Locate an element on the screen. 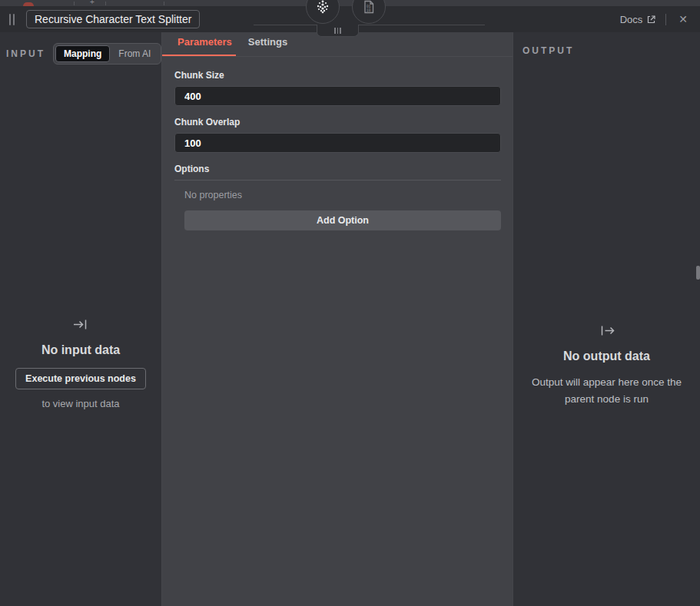 The width and height of the screenshot is (700, 606). options-section-label: Options is located at coordinates (338, 169).